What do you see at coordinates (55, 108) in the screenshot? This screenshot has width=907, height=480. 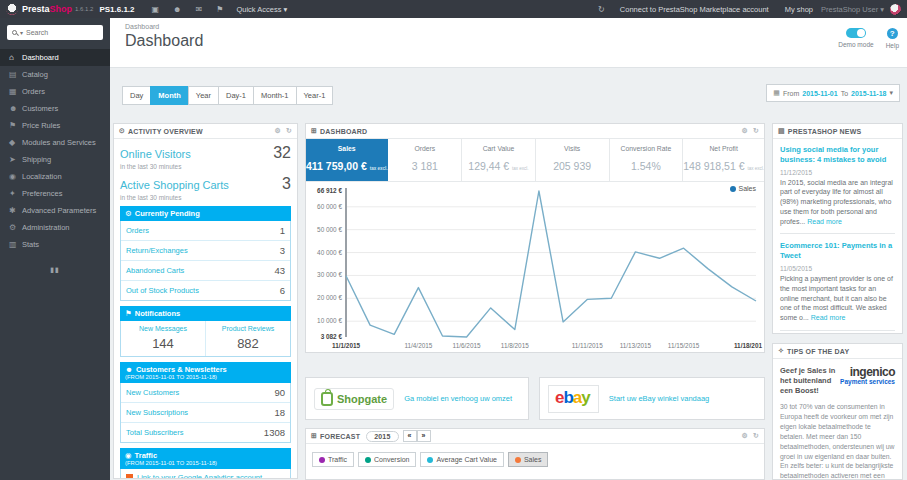 I see `sidebar-item-customers: ☻Customers` at bounding box center [55, 108].